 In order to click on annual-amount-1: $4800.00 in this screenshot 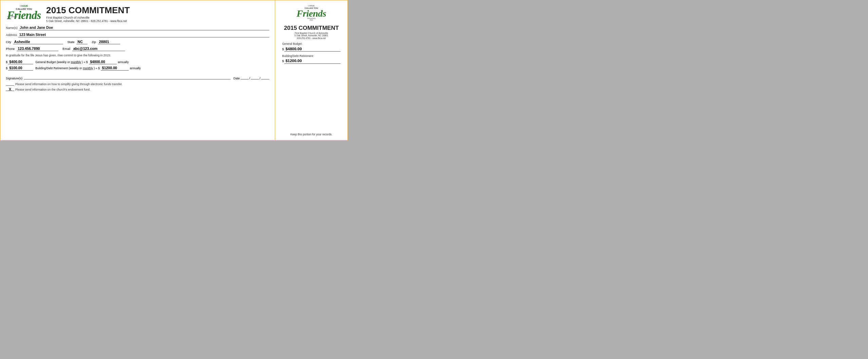, I will do `click(103, 62)`.